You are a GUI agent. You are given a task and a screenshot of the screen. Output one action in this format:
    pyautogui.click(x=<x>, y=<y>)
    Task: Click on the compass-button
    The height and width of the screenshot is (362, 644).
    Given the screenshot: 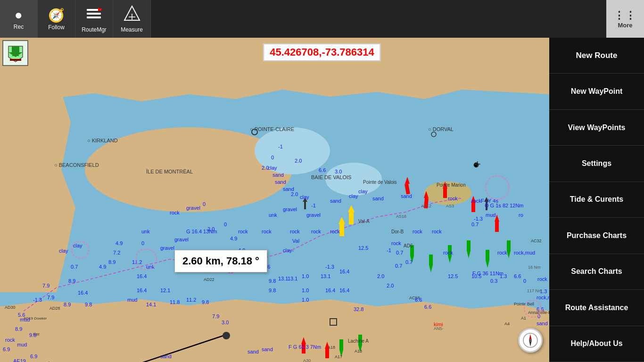 What is the action you would take?
    pyautogui.click(x=530, y=340)
    